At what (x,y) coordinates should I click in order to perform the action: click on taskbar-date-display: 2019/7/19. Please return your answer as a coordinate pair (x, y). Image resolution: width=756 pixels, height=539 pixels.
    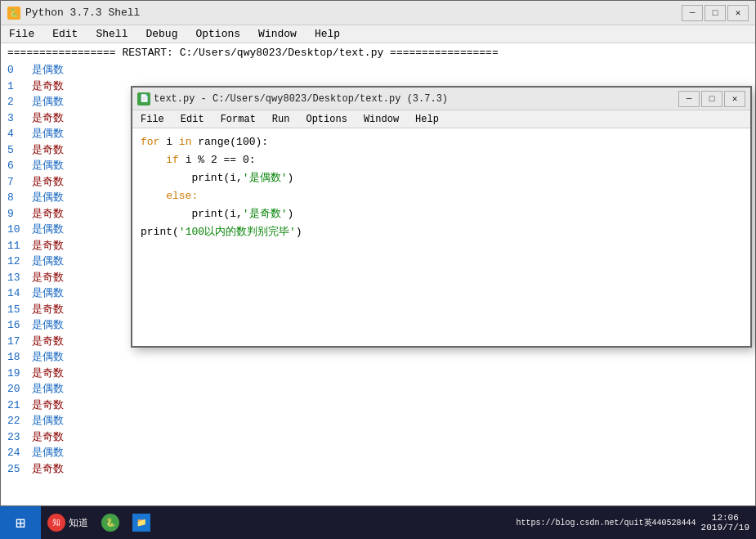
    Looking at the image, I should click on (726, 528).